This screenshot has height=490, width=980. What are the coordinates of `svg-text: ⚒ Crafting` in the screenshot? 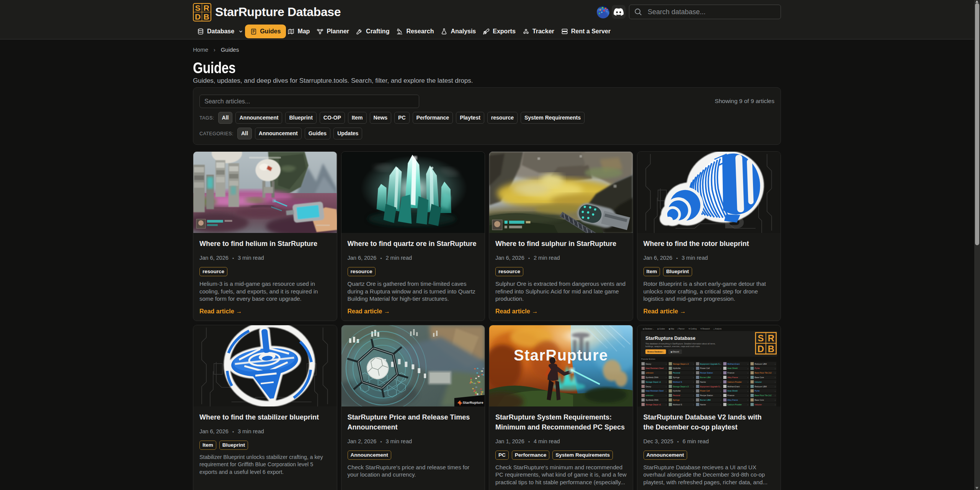 It's located at (693, 329).